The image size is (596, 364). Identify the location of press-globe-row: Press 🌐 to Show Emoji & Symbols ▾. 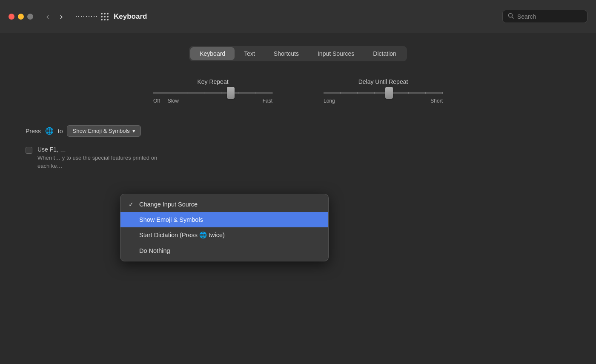
(298, 131).